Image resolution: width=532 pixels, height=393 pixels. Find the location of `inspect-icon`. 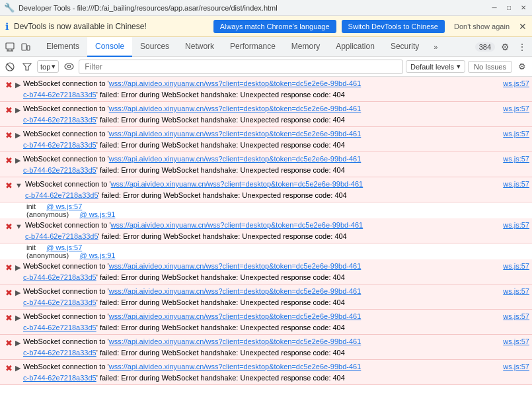

inspect-icon is located at coordinates (10, 47).